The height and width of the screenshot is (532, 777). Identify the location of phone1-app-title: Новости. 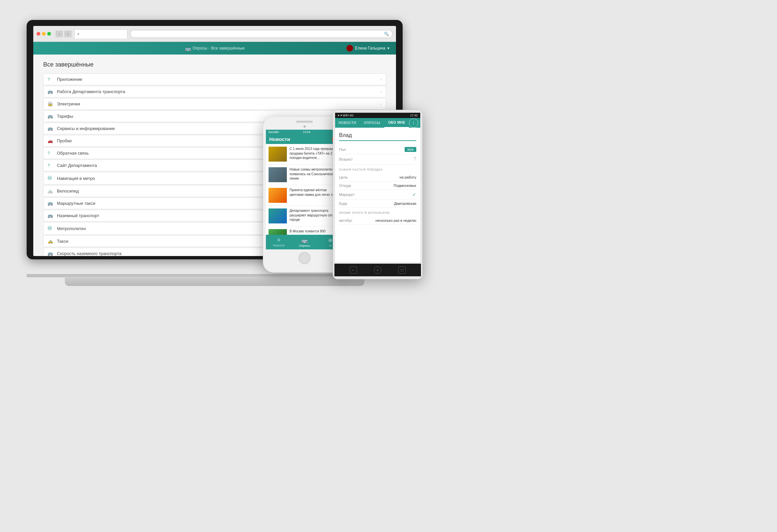
(280, 139).